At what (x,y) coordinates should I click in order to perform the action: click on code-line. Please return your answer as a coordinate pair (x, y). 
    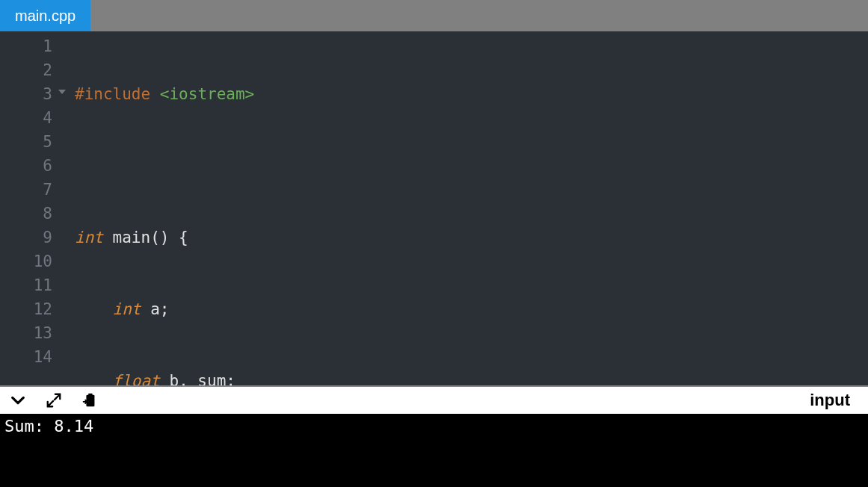
    Looking at the image, I should click on (471, 166).